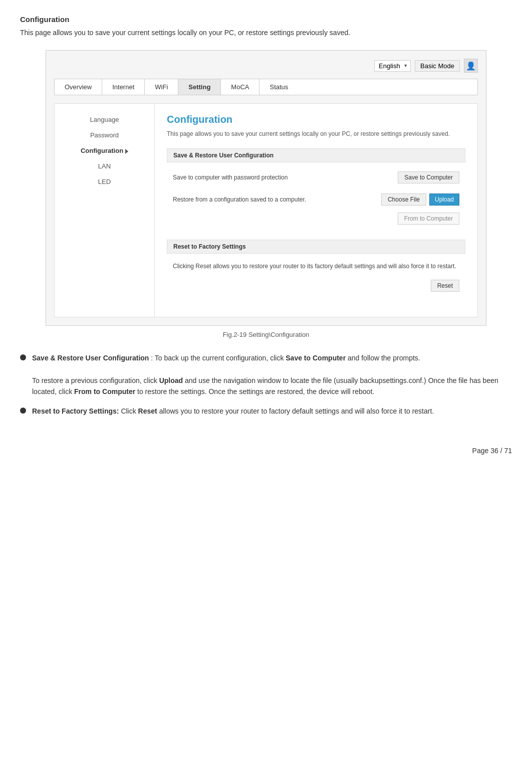 The width and height of the screenshot is (532, 773). I want to click on sidebar-arrow-icon, so click(127, 151).